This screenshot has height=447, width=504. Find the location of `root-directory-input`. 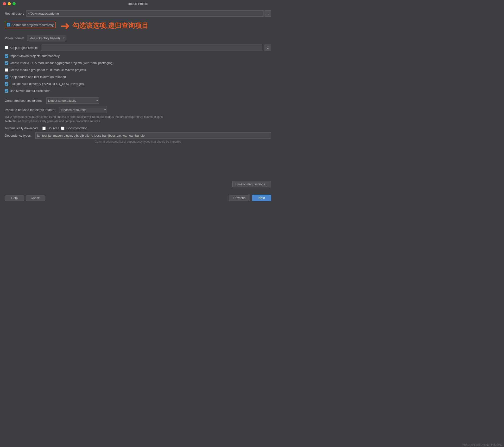

root-directory-input is located at coordinates (145, 13).